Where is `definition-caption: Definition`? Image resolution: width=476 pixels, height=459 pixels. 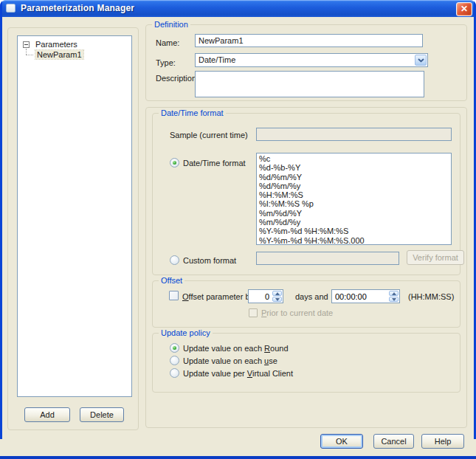 definition-caption: Definition is located at coordinates (171, 24).